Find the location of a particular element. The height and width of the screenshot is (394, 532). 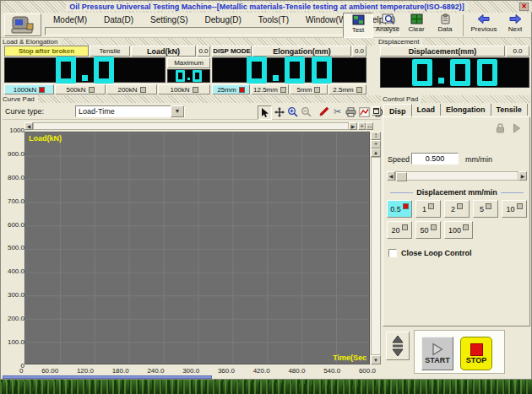

range-2-5mm-button: 2.5mm is located at coordinates (348, 89).